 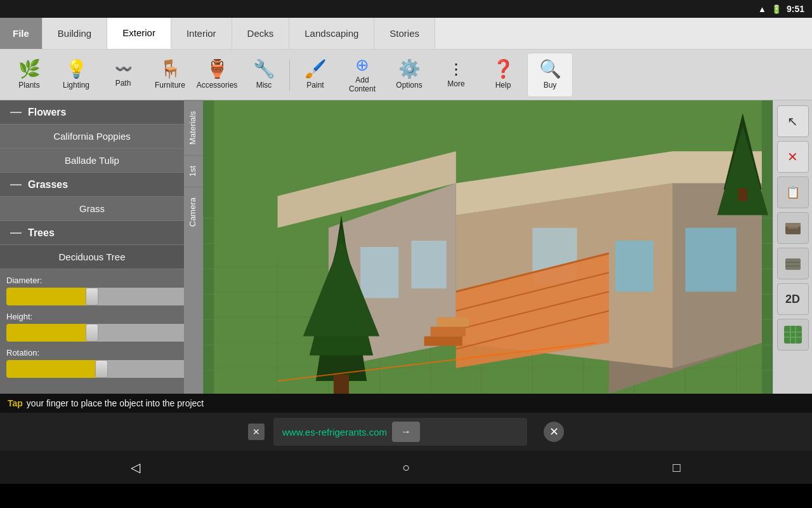 I want to click on lighting-icon: 💡, so click(x=76, y=69).